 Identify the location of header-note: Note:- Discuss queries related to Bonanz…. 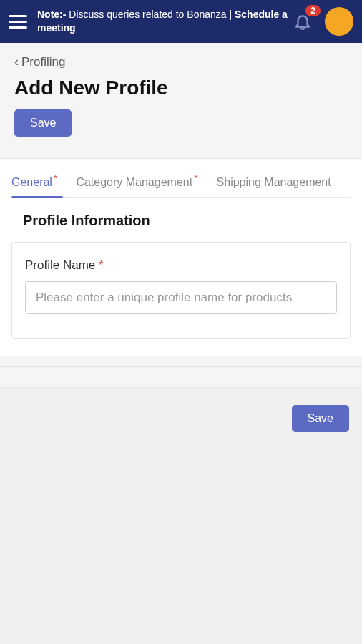
(164, 21).